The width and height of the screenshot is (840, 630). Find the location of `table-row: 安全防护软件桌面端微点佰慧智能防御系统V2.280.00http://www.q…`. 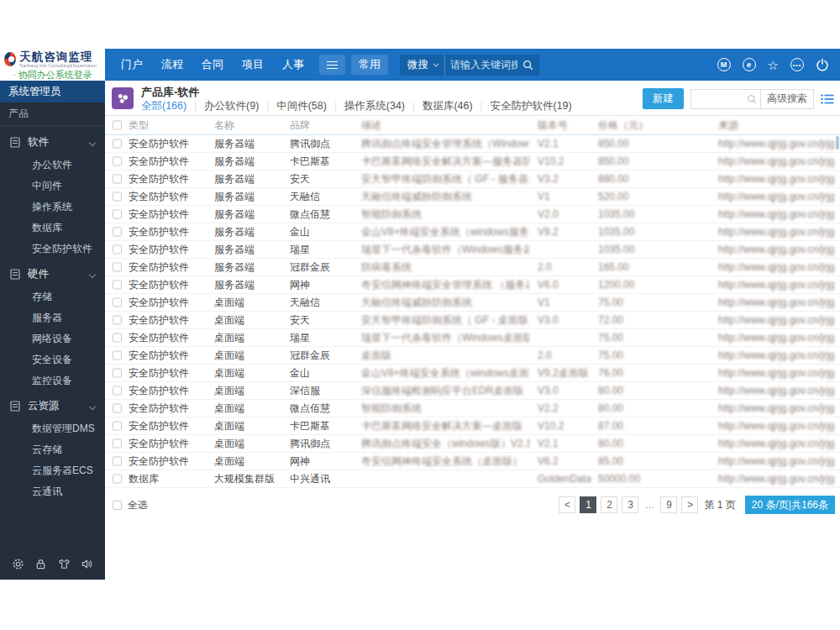

table-row: 安全防护软件桌面端微点佰慧智能防御系统V2.280.00http://www.q… is located at coordinates (472, 408).